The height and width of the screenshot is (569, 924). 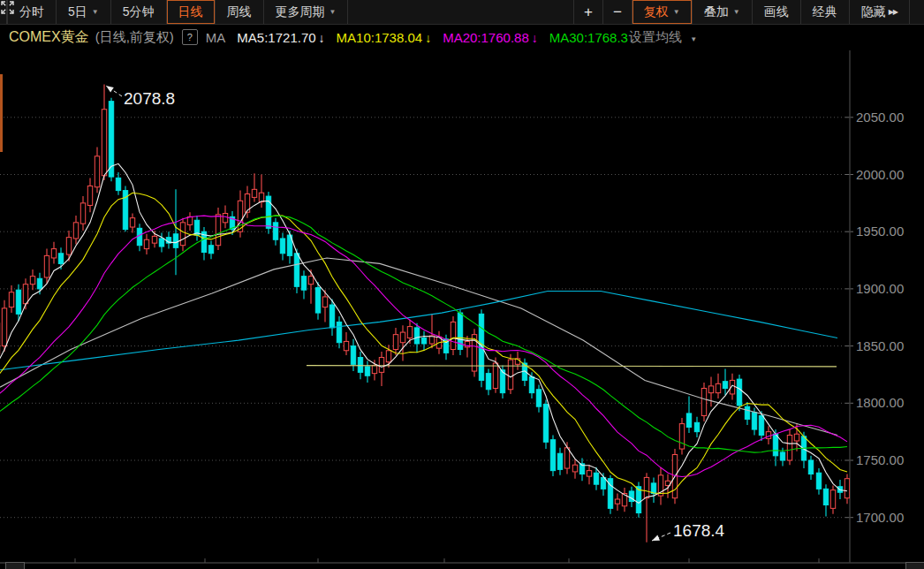 I want to click on toolbar-button-label: 叠加, so click(x=716, y=12).